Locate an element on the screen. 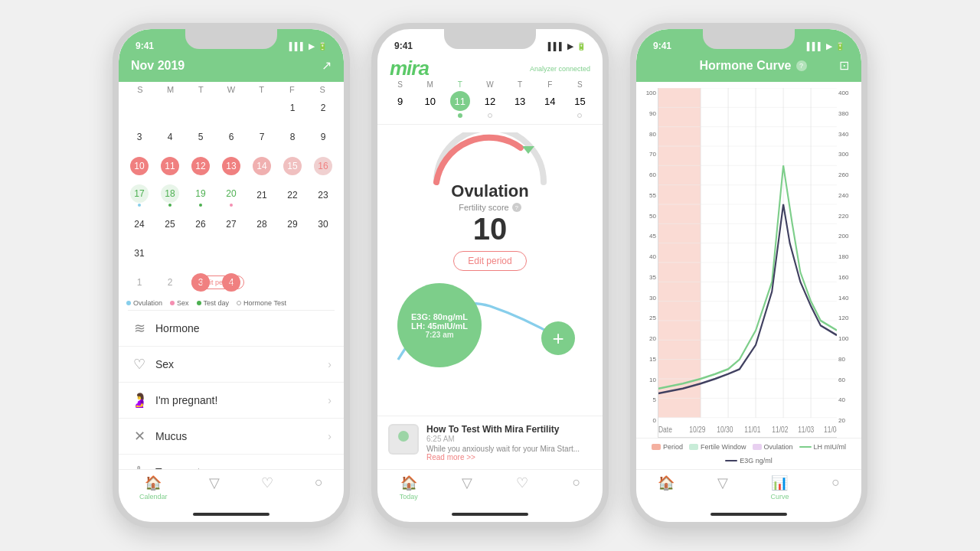  nav-calendar: 🏠 Calendar is located at coordinates (153, 487).